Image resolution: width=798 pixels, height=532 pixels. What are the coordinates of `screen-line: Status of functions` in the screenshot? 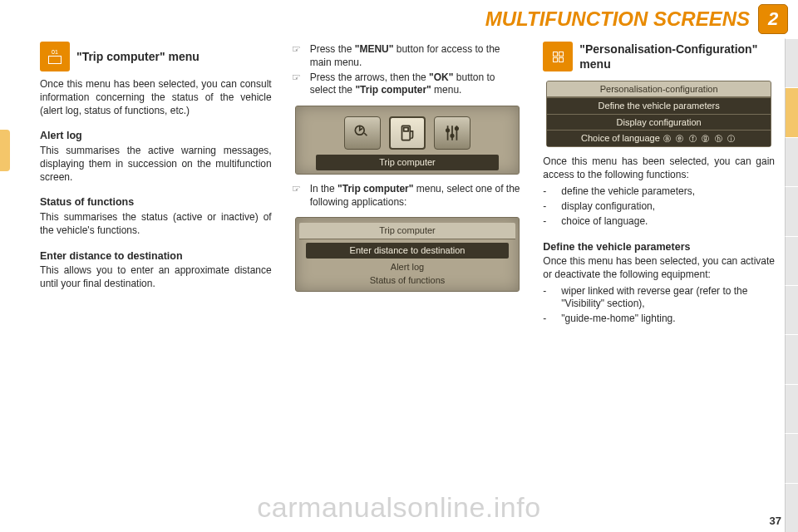 It's located at (407, 281).